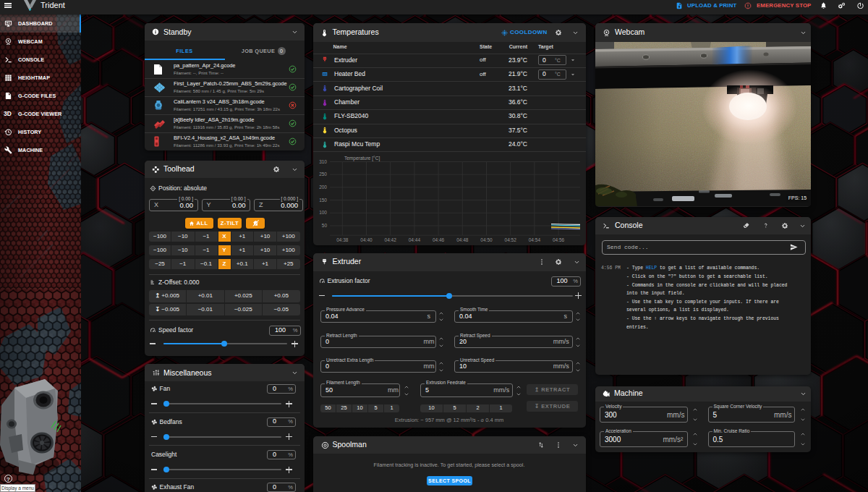 Image resolution: width=868 pixels, height=492 pixels. Describe the element at coordinates (511, 240) in the screenshot. I see `svg-text: 04:52` at that location.